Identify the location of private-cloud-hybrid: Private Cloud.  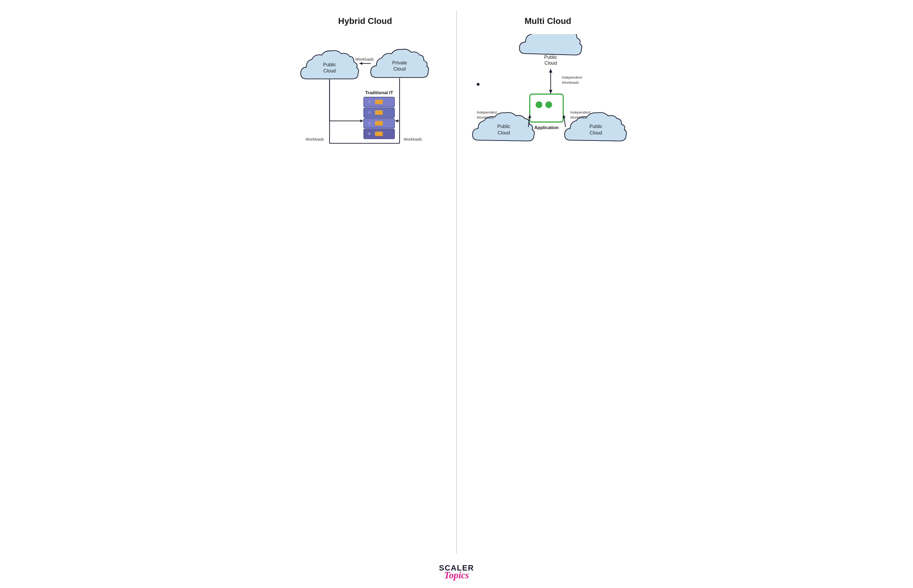
(399, 63).